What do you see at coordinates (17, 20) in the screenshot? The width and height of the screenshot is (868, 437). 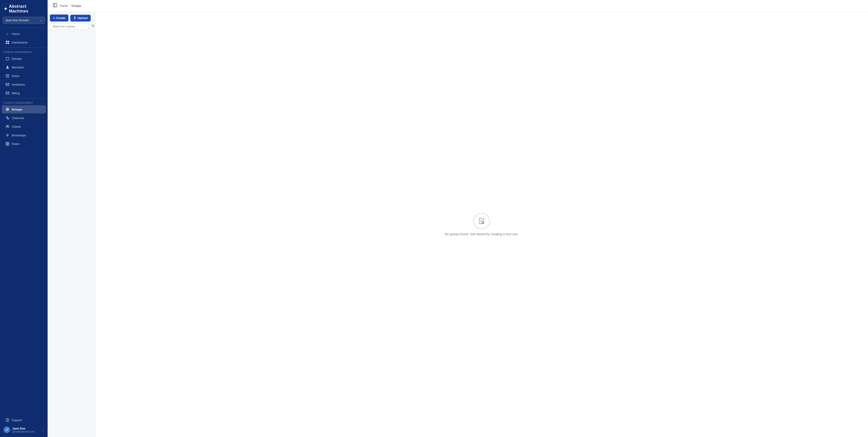 I see `domain-label: Jane Doe Domain` at bounding box center [17, 20].